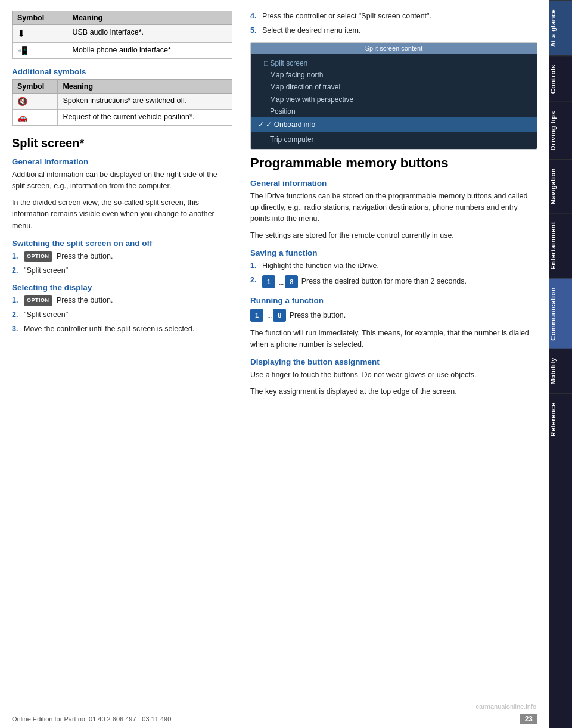 The width and height of the screenshot is (572, 728). What do you see at coordinates (145, 118) in the screenshot?
I see `meaning-cell: Request of the current vehicle position*…` at bounding box center [145, 118].